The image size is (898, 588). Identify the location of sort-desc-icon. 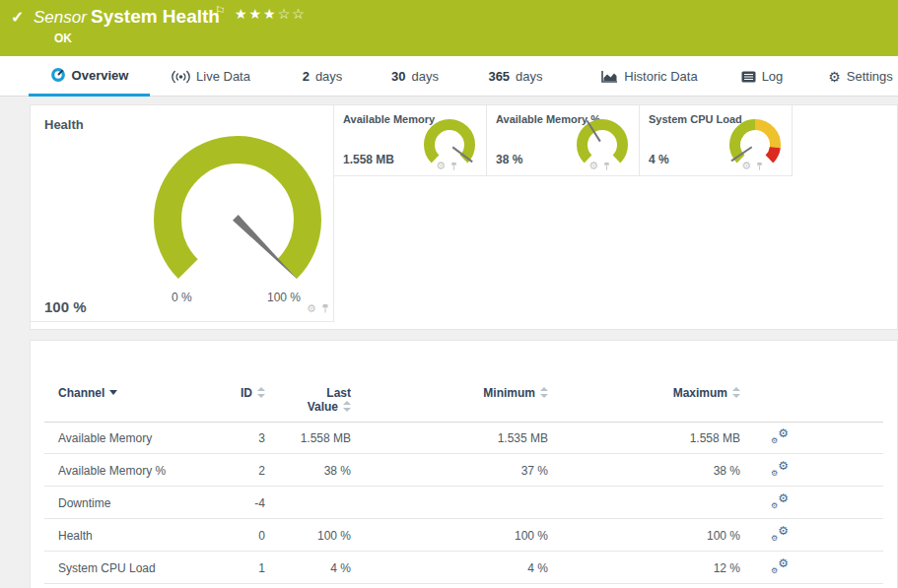
(113, 392).